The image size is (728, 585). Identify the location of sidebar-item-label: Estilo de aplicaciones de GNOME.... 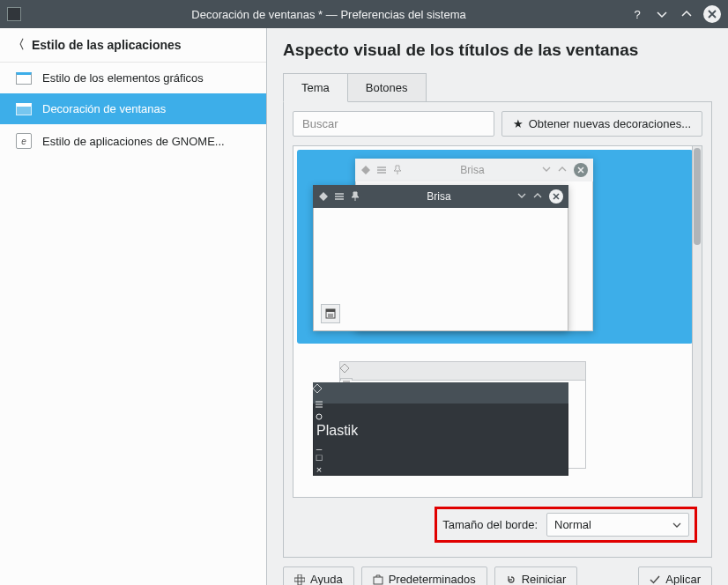
(134, 141).